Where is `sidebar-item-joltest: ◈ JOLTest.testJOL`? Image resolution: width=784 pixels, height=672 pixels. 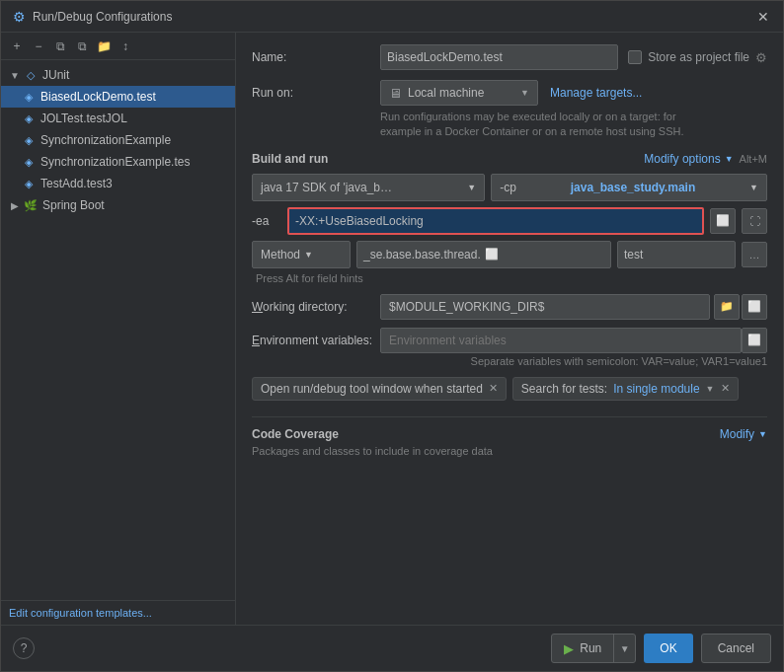
sidebar-item-joltest: ◈ JOLTest.testJOL is located at coordinates (118, 118).